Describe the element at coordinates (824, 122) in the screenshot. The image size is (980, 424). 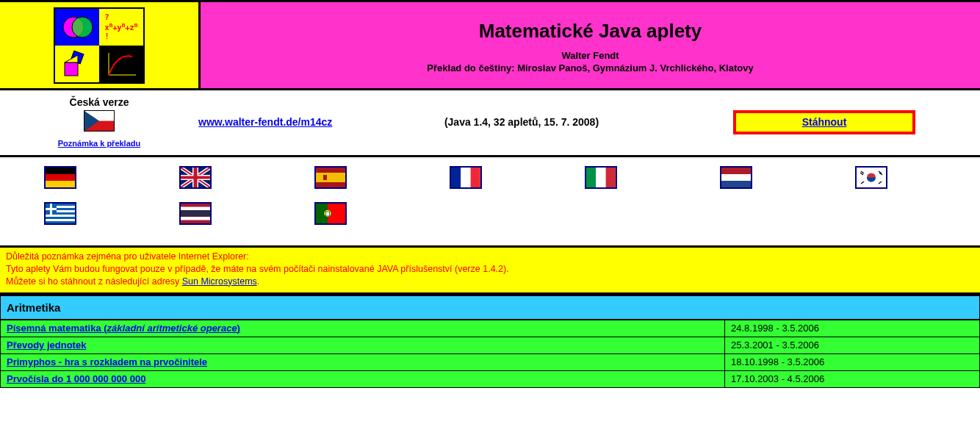
I see `download-button: Stáhnout` at that location.